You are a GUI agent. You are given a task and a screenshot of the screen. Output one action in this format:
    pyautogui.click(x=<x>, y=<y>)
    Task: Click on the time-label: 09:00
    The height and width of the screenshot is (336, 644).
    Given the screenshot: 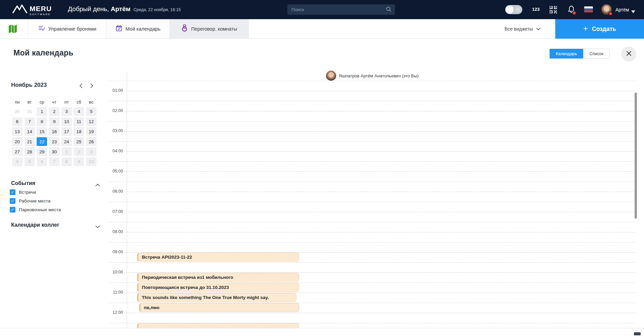 What is the action you would take?
    pyautogui.click(x=112, y=252)
    